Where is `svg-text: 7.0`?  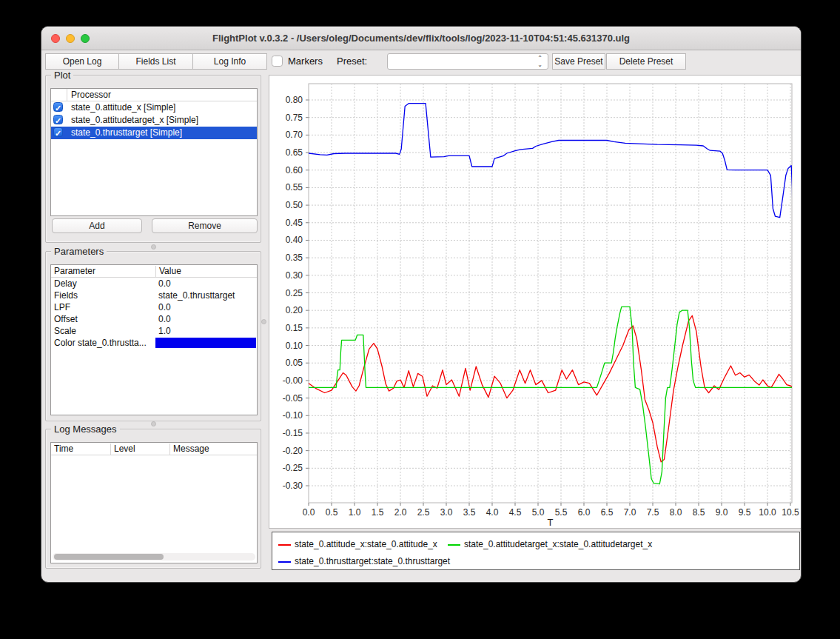 svg-text: 7.0 is located at coordinates (631, 512).